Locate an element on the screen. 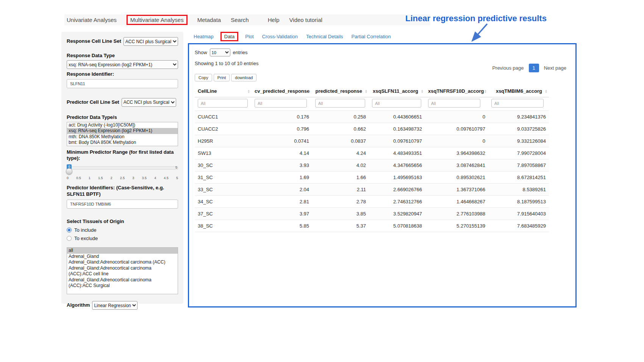 The height and width of the screenshot is (362, 644). cell-cellline: CUACC1 is located at coordinates (223, 117).